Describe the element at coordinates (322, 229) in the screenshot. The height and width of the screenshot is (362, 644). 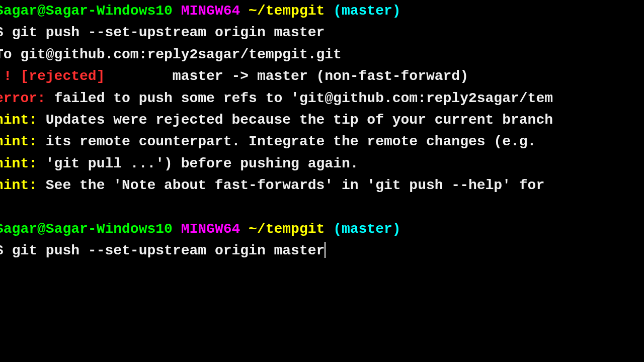
I see `prompt-line: Sagar@Sagar-Windows10 MINGW64 ~/tempgit …` at that location.